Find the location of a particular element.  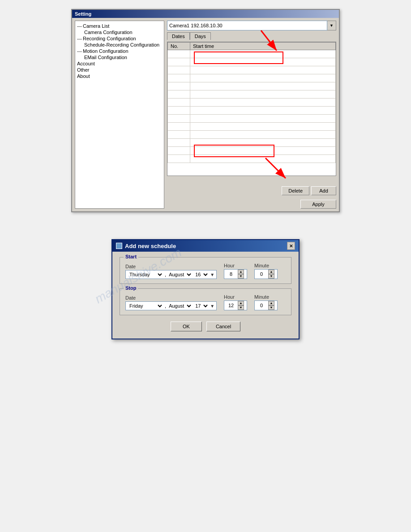

stop-form-row: Date Thursday Friday Saturday Sunday Mon… is located at coordinates (206, 302).